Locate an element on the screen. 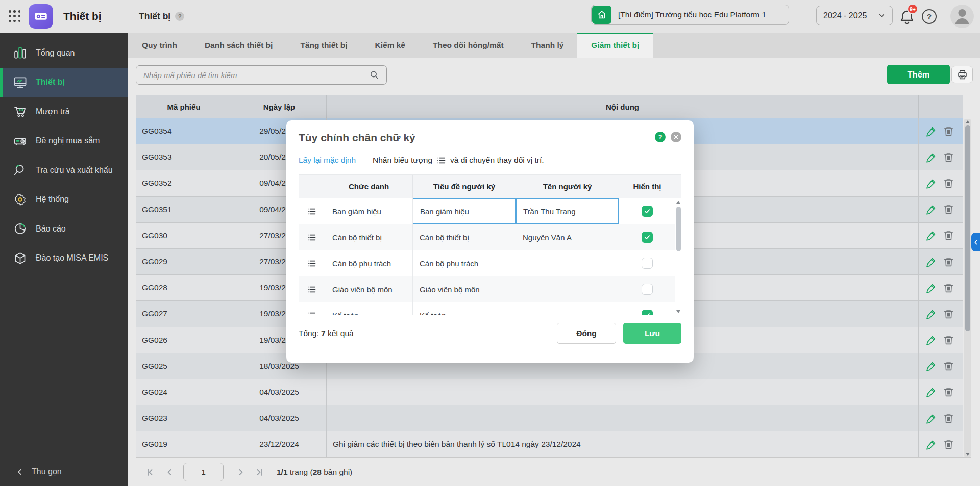  app-logo-projector-icon is located at coordinates (41, 16).